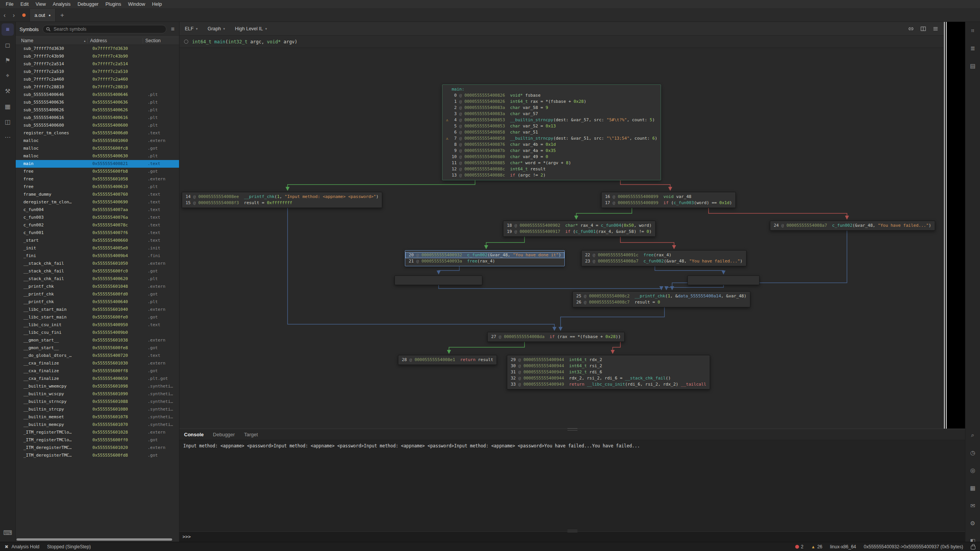 Image resolution: width=980 pixels, height=551 pixels. I want to click on symbol-row: __cxa_finalize0x555555601030.extern, so click(97, 363).